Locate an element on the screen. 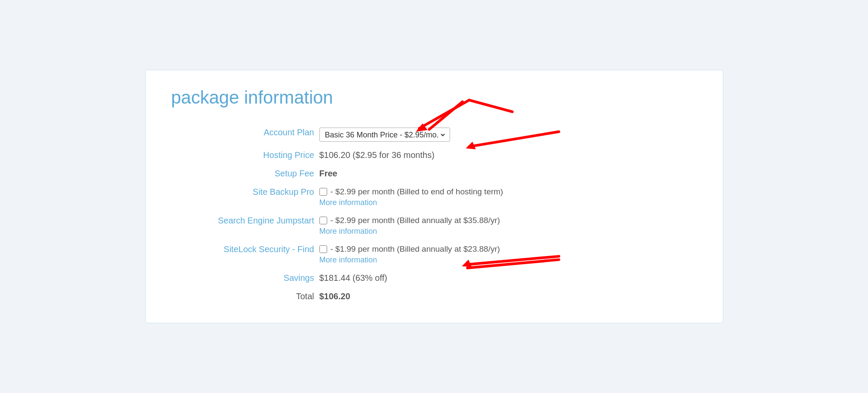  search-engine-desc: - $2.99 per month (Billed annually at $3… is located at coordinates (415, 220).